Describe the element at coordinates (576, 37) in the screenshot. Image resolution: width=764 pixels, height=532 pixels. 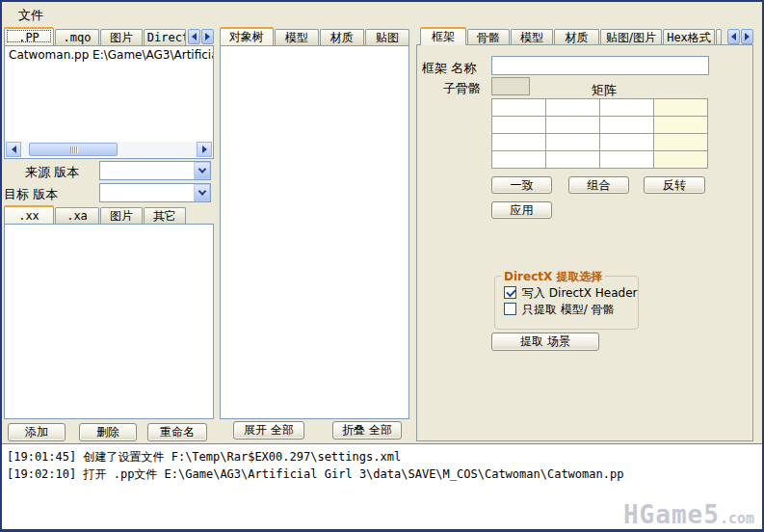
I see `tab-material2: 材质` at that location.